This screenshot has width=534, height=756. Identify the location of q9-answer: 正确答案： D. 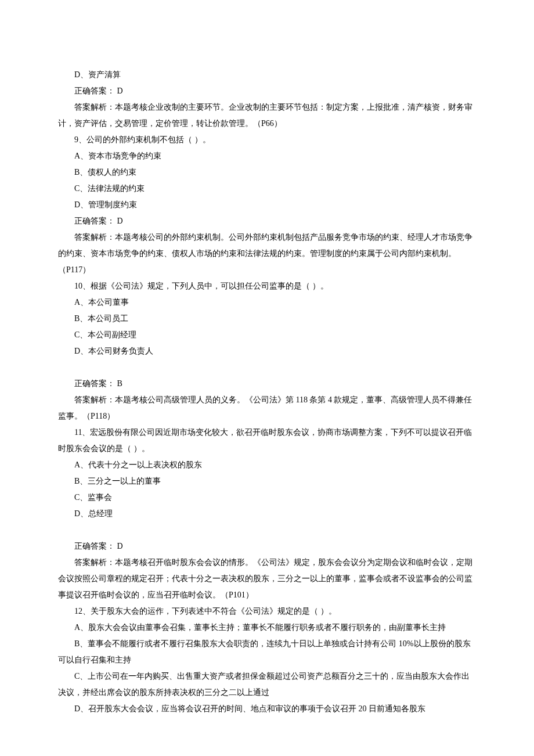
(267, 221).